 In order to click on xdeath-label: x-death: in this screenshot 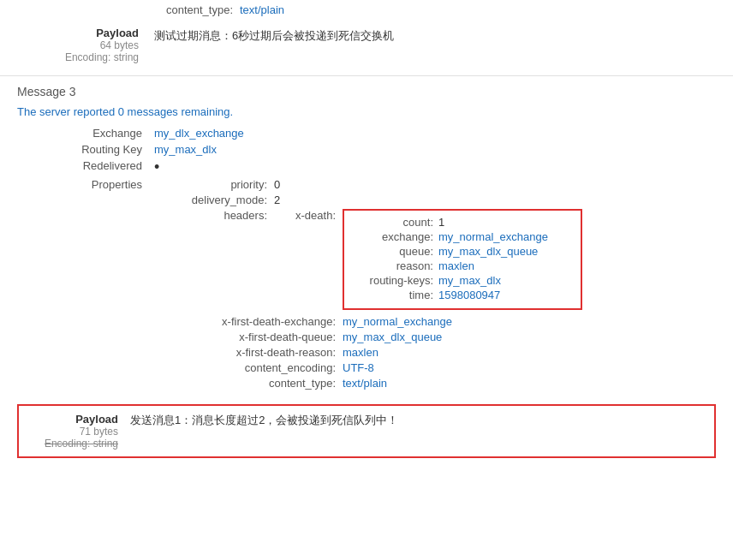, I will do `click(308, 216)`.